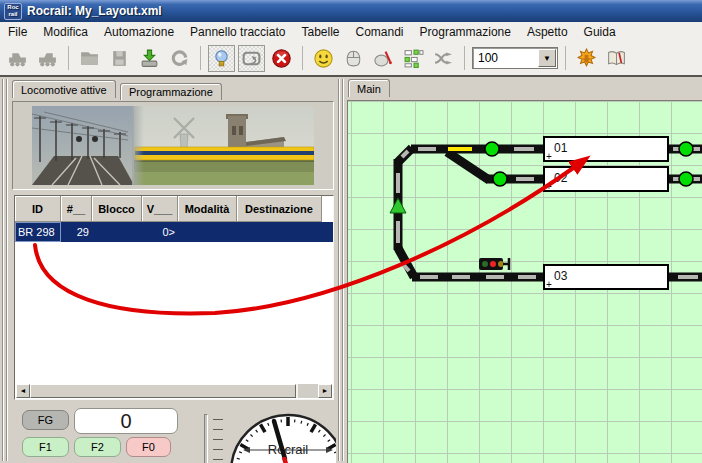  Describe the element at coordinates (163, 391) in the screenshot. I see `scrollbar-thumb` at that location.